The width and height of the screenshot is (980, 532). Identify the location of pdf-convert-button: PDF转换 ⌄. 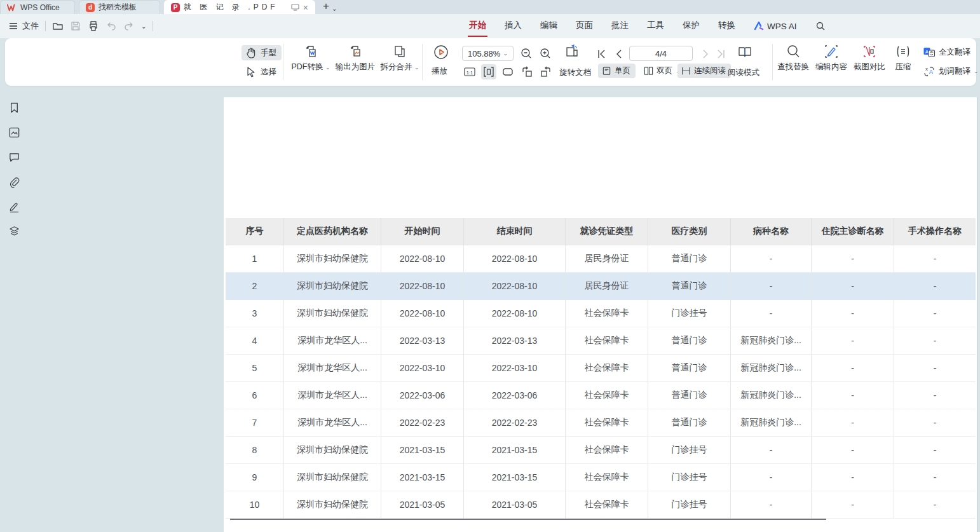
(311, 58).